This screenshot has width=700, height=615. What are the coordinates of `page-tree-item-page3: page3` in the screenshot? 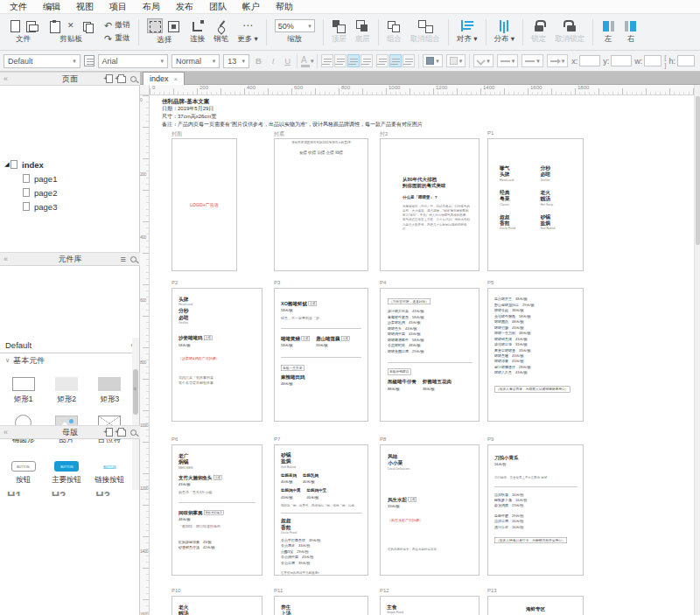 It's located at (70, 206).